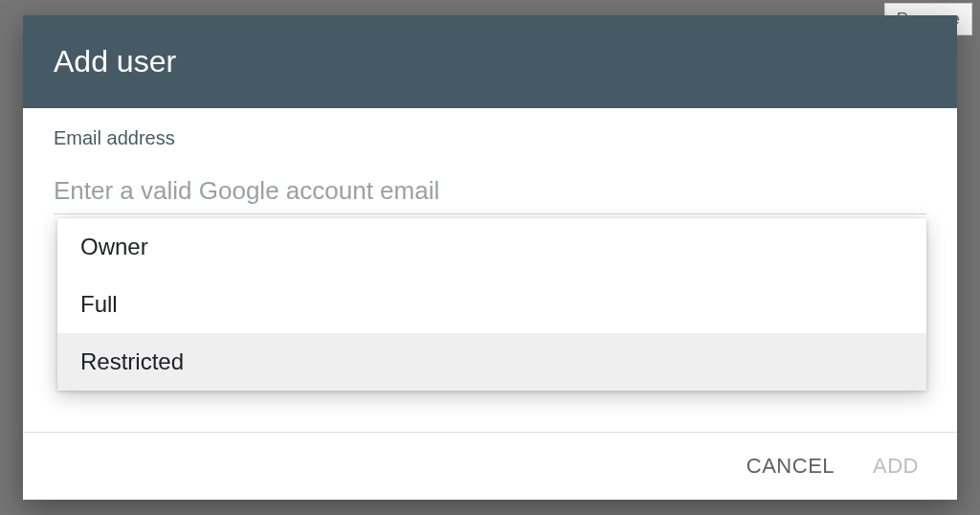 The height and width of the screenshot is (515, 980). I want to click on role-option-full: Full, so click(492, 304).